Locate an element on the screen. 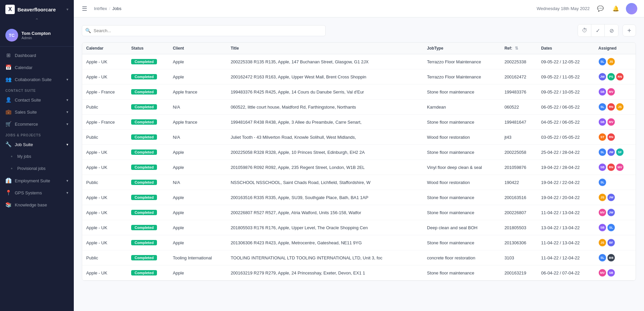 The width and height of the screenshot is (644, 311). sidebar-item-calendar: 📅 Calendar is located at coordinates (37, 67).